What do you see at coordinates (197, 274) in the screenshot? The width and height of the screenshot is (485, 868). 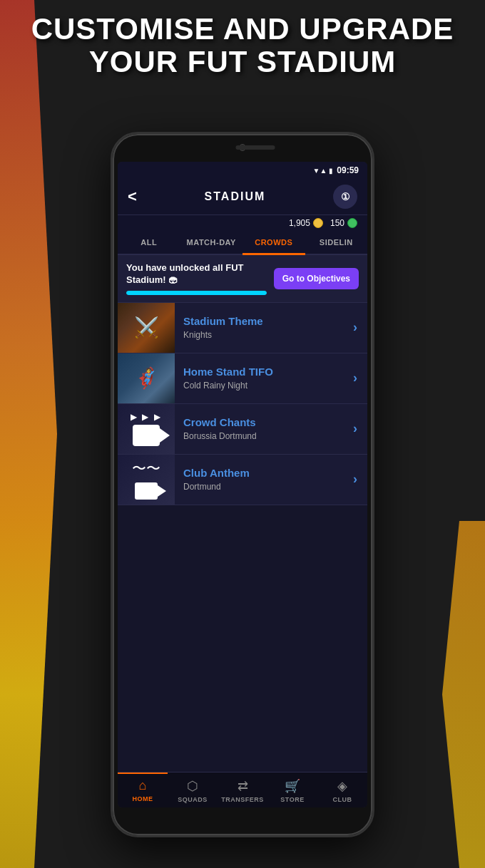 I see `unlock-message: You have unlocked all FUT Stadium! 🏟` at bounding box center [197, 274].